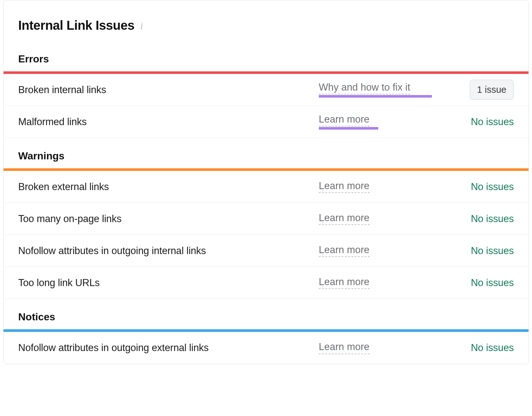 The image size is (532, 416). Describe the element at coordinates (379, 90) in the screenshot. I see `issue-help-wrap: Why and how to fix it` at that location.